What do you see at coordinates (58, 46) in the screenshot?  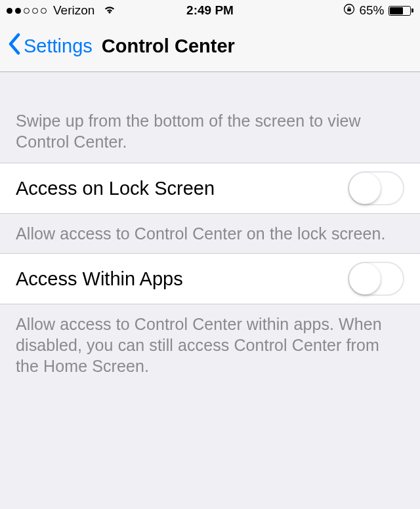 I see `back-label: Settings` at bounding box center [58, 46].